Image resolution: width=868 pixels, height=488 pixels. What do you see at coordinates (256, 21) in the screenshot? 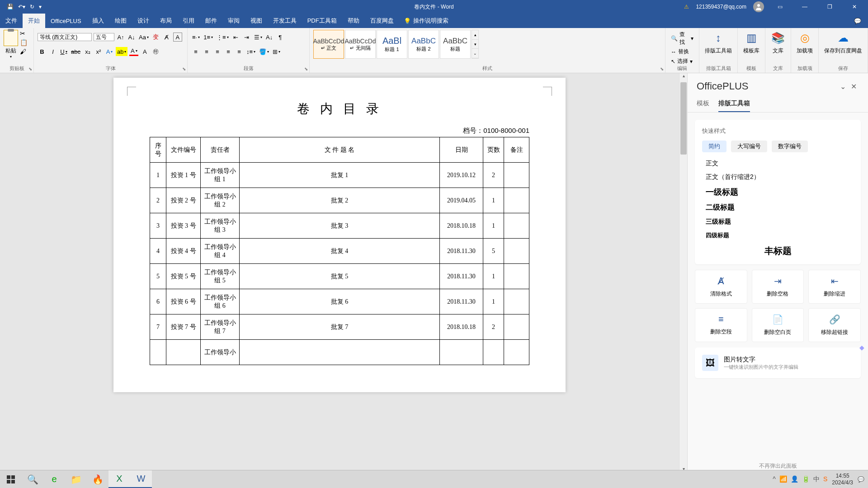
I see `menu-view: 视图` at bounding box center [256, 21].